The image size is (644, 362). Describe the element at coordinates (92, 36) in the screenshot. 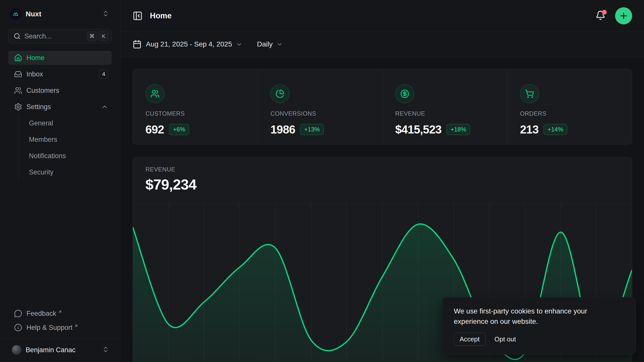

I see `kbd-cmd: ⌘` at that location.